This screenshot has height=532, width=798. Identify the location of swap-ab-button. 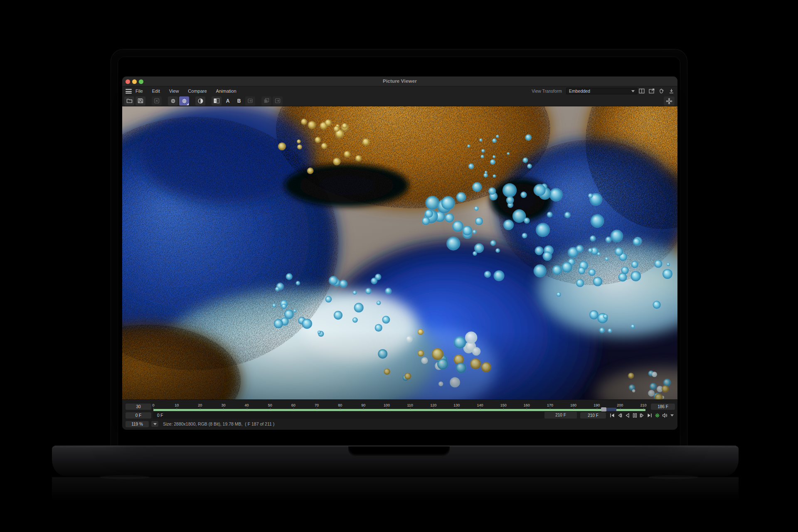
(250, 101).